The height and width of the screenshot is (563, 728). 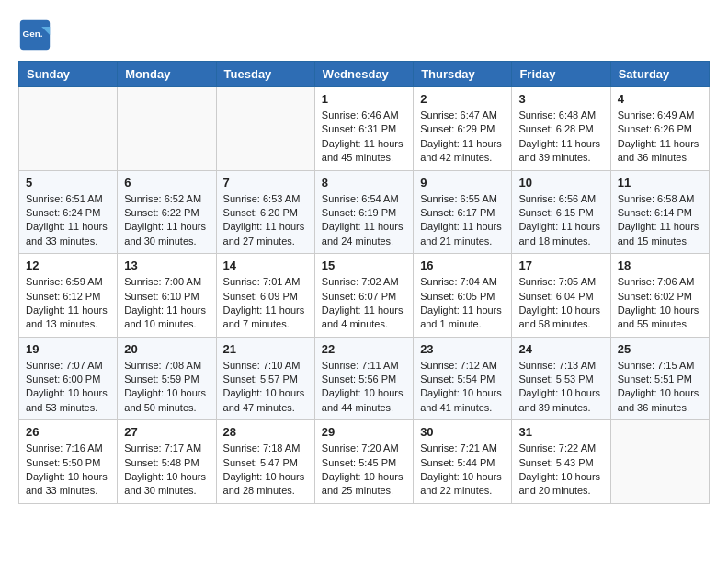 I want to click on calendar-week-row: 5Sunrise: 6:51 AM Sunset: 6:24 PM Daylig…, so click(x=364, y=212).